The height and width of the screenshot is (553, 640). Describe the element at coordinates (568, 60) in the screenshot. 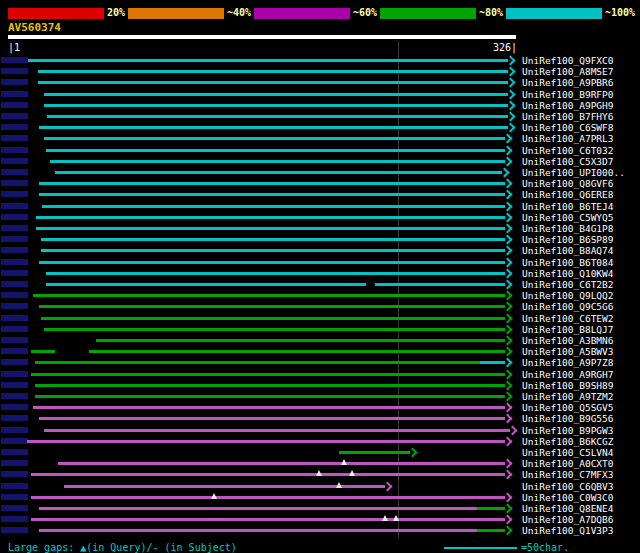

I see `hit-label: UniRef100_Q9FXC0` at that location.